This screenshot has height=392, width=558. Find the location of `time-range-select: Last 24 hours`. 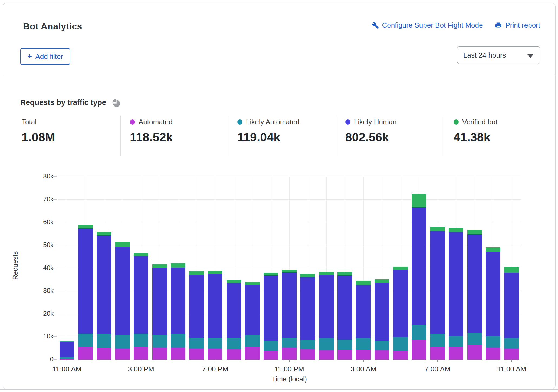

time-range-select: Last 24 hours is located at coordinates (498, 55).